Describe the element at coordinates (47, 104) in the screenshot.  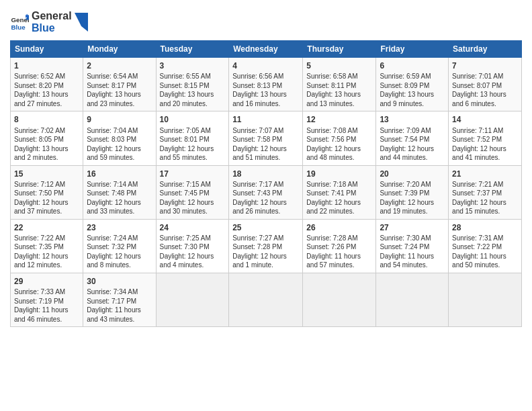
I see `cell-info: and 27 minutes.` at that location.